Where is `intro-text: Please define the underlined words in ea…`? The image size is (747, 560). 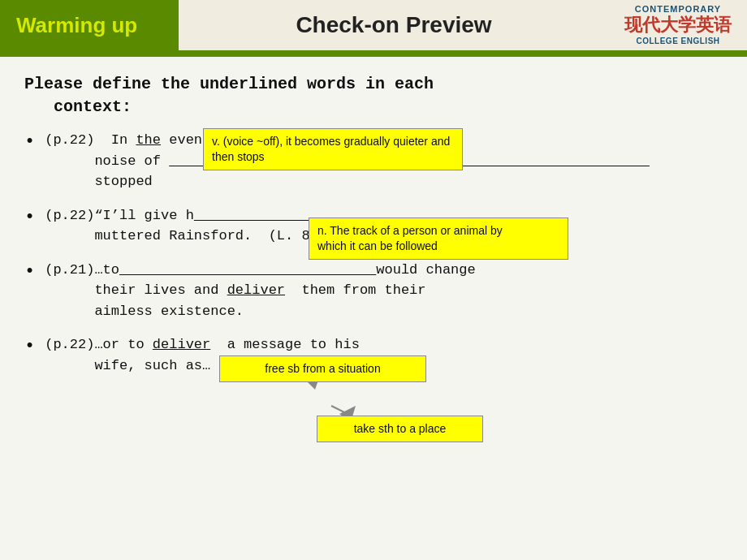 intro-text: Please define the underlined words in ea… is located at coordinates (374, 96).